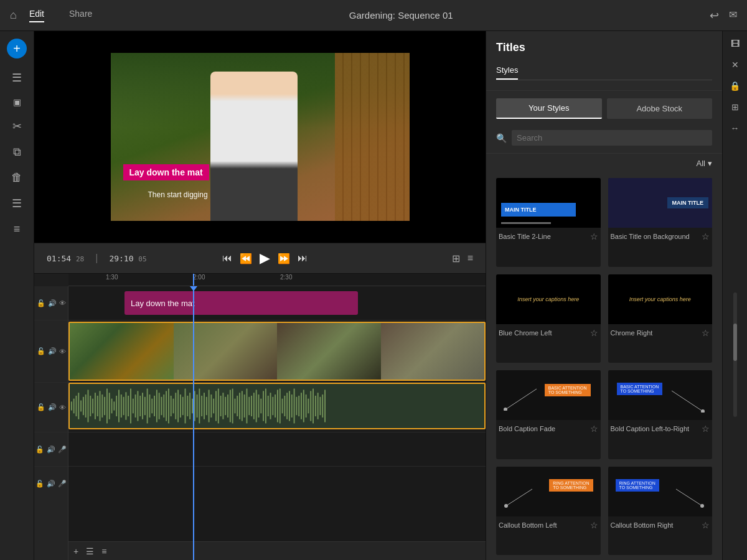 This screenshot has height=560, width=747. Describe the element at coordinates (660, 511) in the screenshot. I see `card-callout-br: RING ATTENTIONTO SOMETHING Callout Botto…` at that location.